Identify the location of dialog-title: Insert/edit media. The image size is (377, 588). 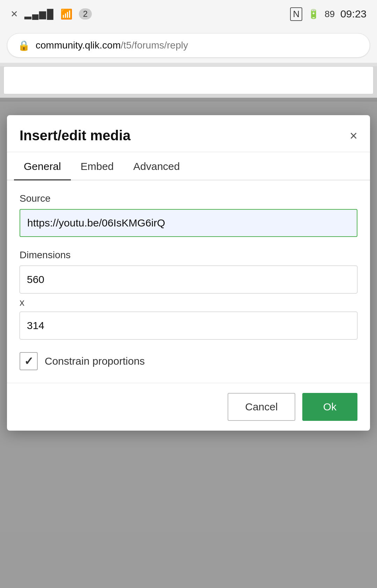
(75, 135).